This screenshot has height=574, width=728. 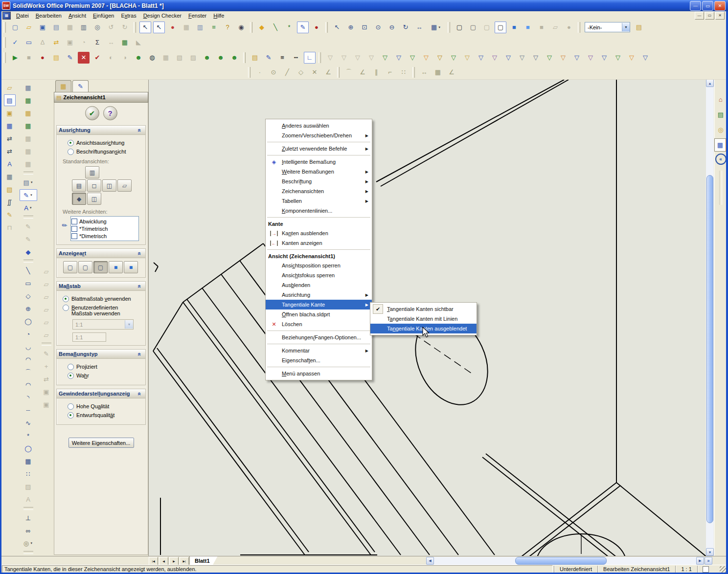 What do you see at coordinates (436, 27) in the screenshot?
I see `view-orientation-button: ▦▼` at bounding box center [436, 27].